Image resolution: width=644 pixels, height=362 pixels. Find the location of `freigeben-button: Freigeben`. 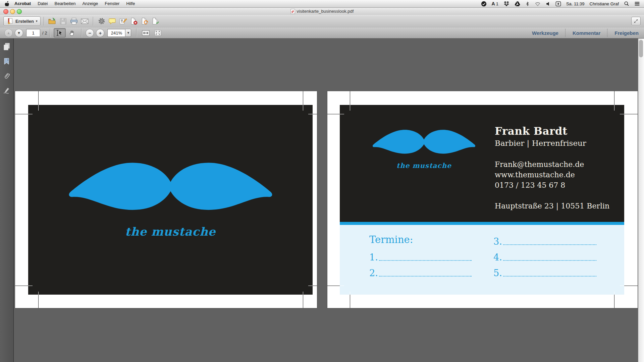

freigeben-button: Freigeben is located at coordinates (624, 33).